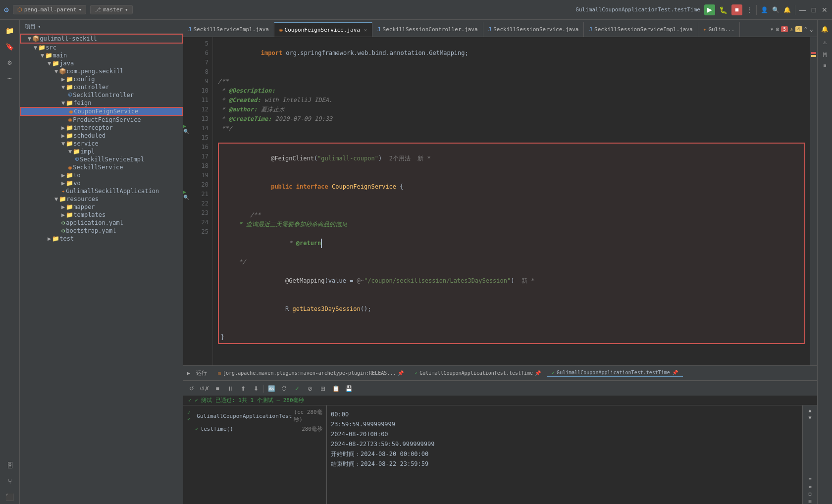 This screenshot has width=832, height=504. I want to click on test-method-item: ✓ testTime() 280毫秒, so click(255, 429).